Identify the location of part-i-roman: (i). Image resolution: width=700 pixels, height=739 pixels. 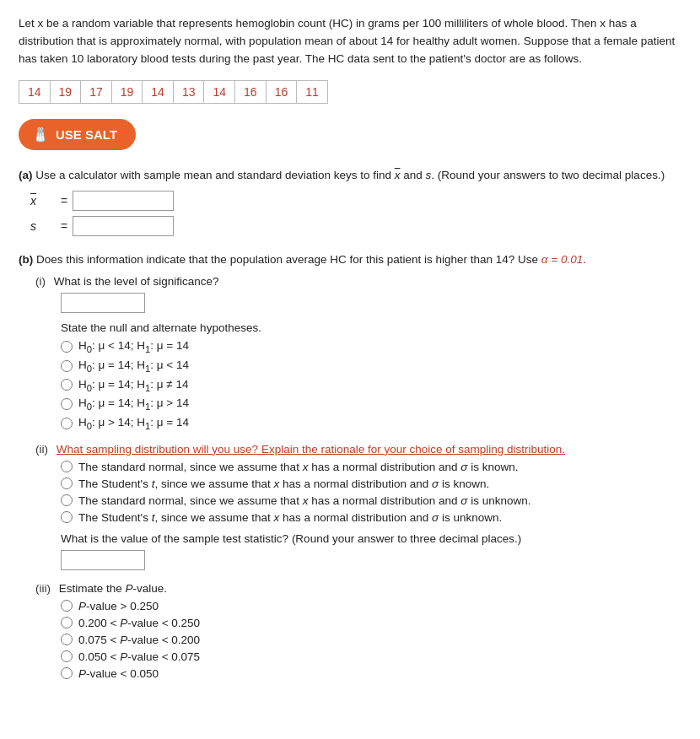
(40, 282).